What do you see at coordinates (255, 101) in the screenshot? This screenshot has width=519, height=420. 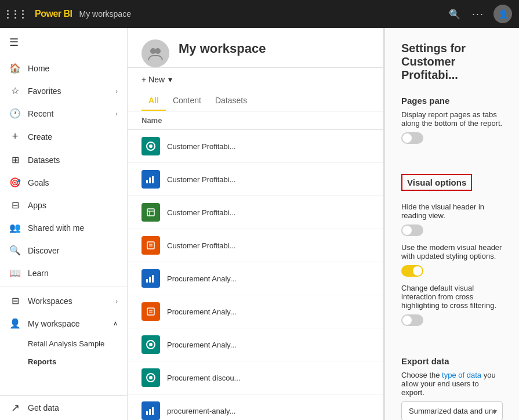 I see `workspace-tabs: All Content Datasets` at bounding box center [255, 101].